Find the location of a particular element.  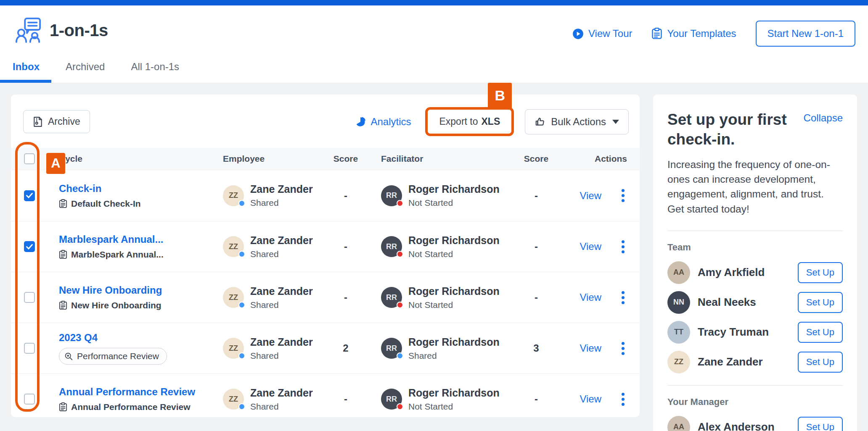

start-new-1on1-button: Start New 1-on-1 is located at coordinates (806, 34).